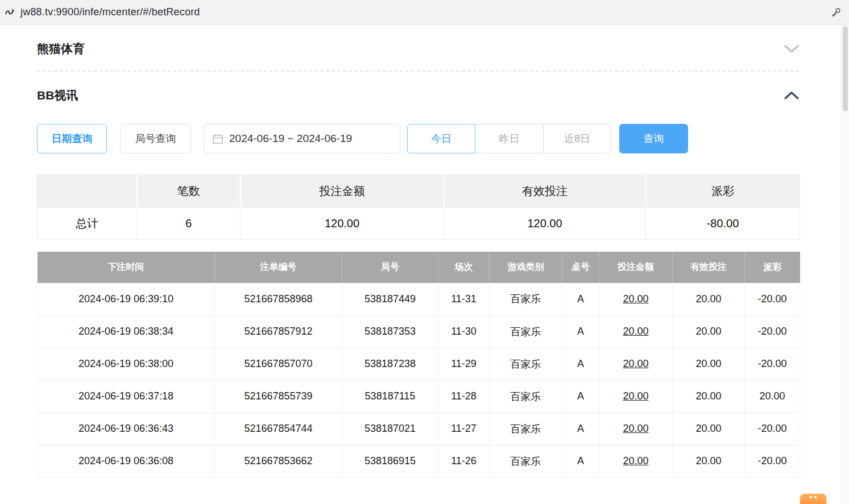 The image size is (849, 504). I want to click on cell-bet-id: 521667857912, so click(279, 332).